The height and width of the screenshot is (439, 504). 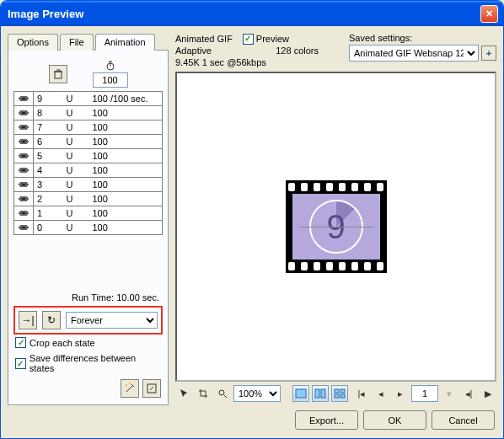 I want to click on diff-checkbox: ✓, so click(x=20, y=364).